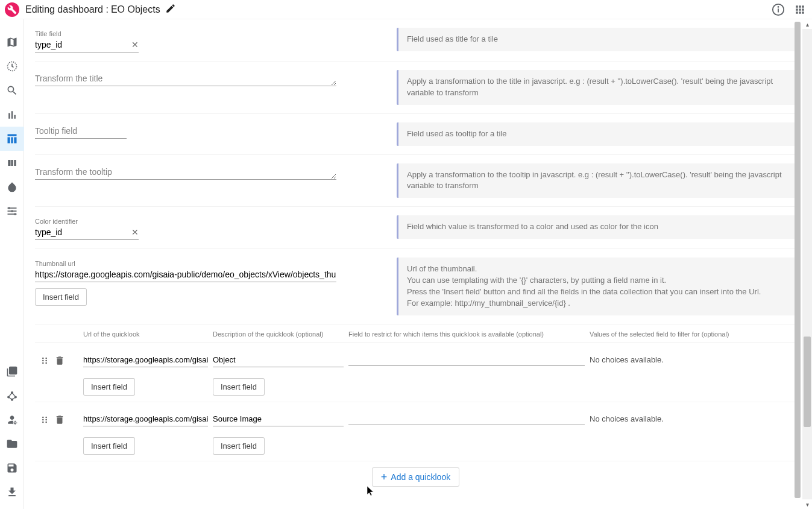 The height and width of the screenshot is (509, 812). Describe the element at coordinates (12, 115) in the screenshot. I see `sidebar-item-analytics` at that location.